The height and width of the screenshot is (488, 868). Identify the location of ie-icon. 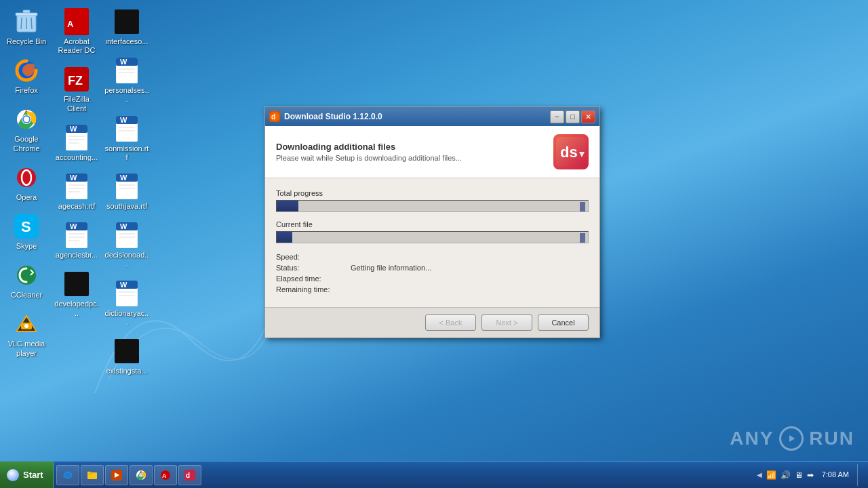
(68, 475).